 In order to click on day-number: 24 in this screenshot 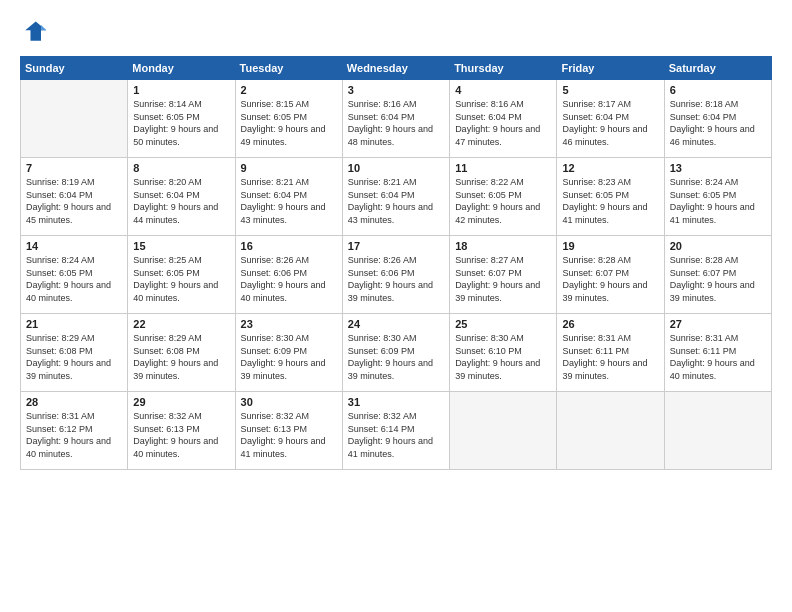, I will do `click(396, 324)`.